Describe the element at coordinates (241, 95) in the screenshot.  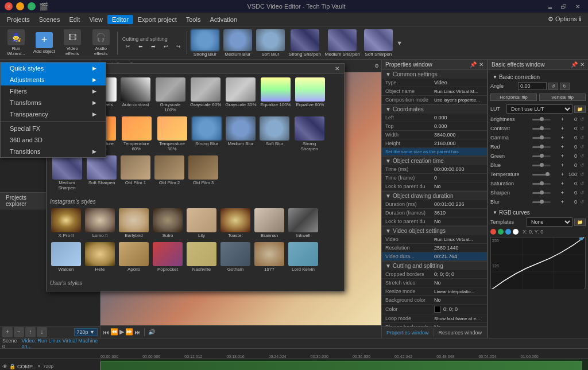
I see `quickstyle-item: Grayscale 30%` at that location.